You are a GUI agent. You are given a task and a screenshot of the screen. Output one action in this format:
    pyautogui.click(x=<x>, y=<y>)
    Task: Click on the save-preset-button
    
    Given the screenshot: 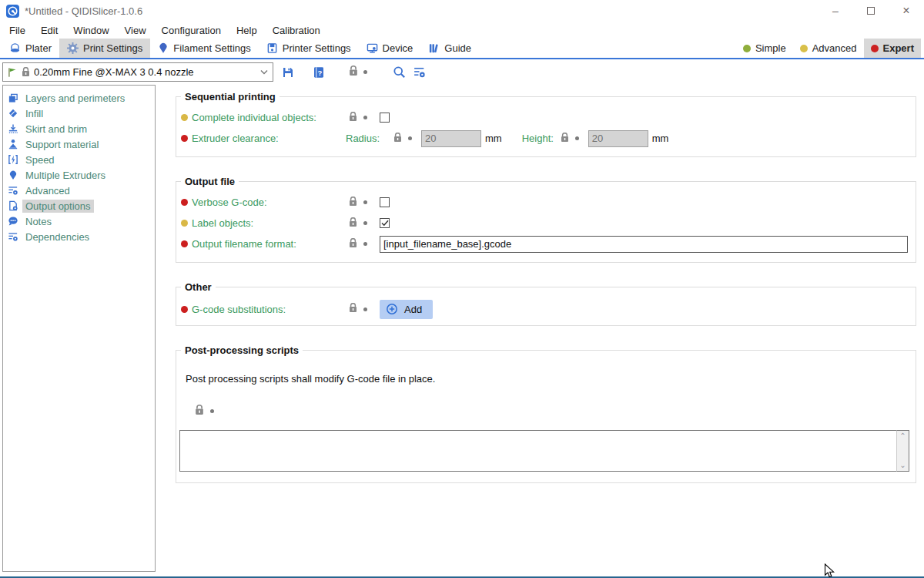 What is the action you would take?
    pyautogui.click(x=288, y=72)
    